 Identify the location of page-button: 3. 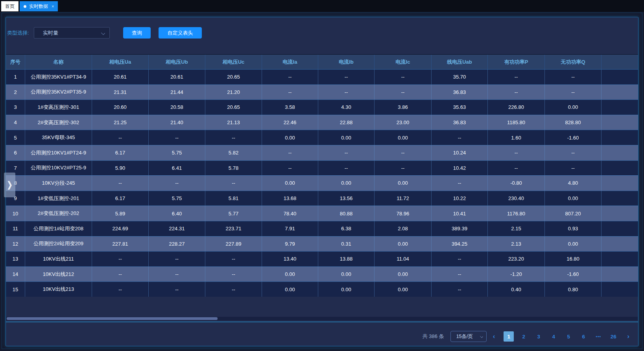
(539, 336).